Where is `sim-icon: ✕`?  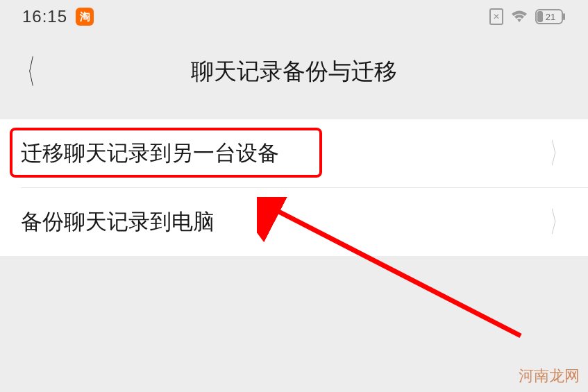
sim-icon: ✕ is located at coordinates (496, 17).